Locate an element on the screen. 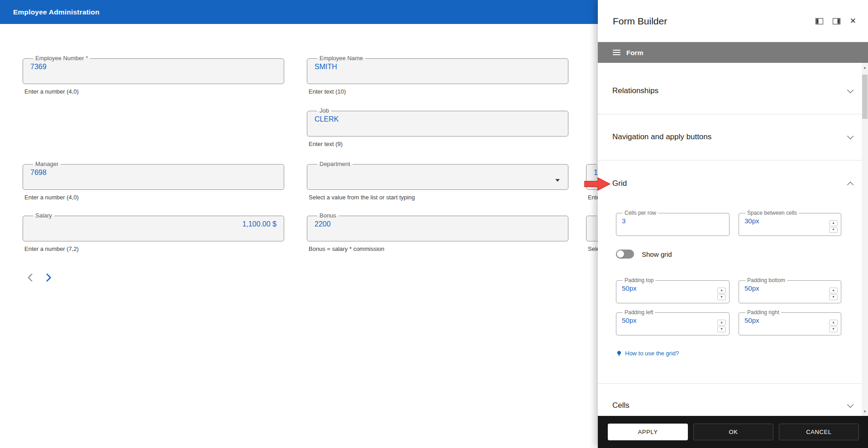 The image size is (868, 448). field-hint: Select a value from the list or start ty… is located at coordinates (438, 197).